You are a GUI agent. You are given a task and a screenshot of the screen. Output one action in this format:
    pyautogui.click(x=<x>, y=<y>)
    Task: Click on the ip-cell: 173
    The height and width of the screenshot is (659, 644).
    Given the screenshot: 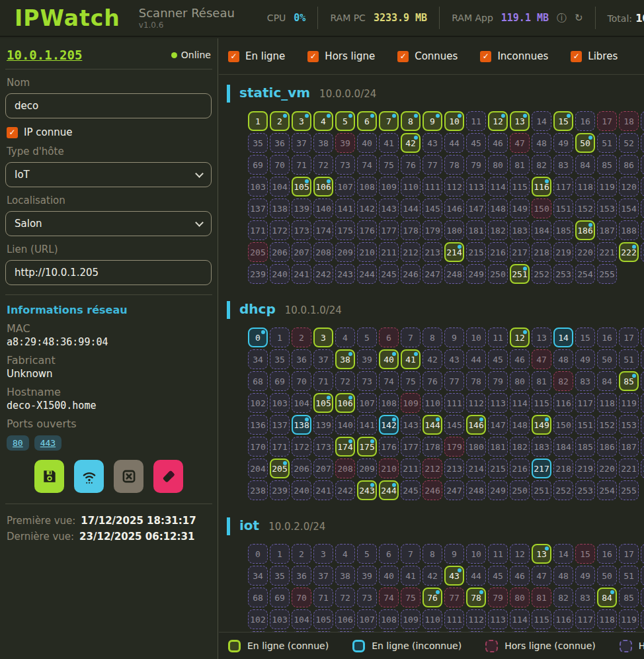 What is the action you would take?
    pyautogui.click(x=302, y=230)
    